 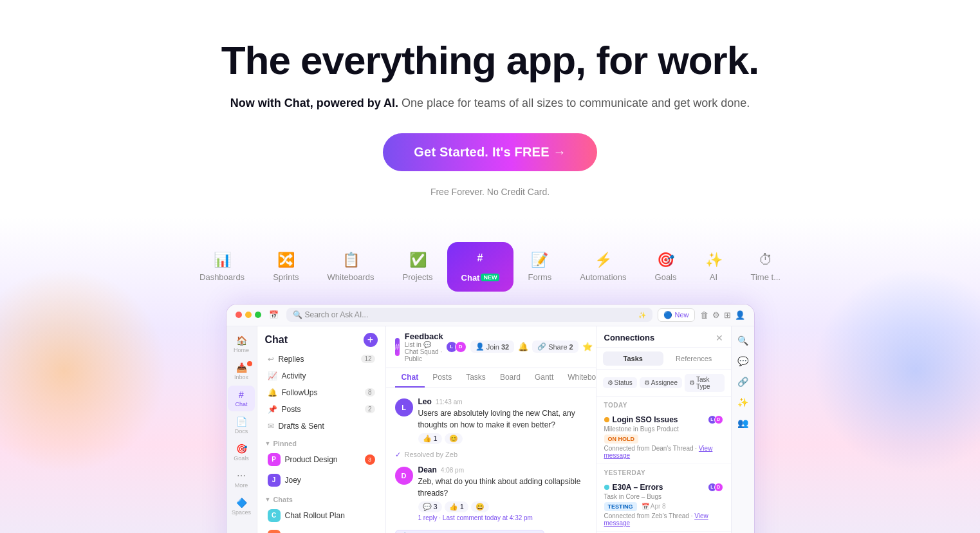 What do you see at coordinates (743, 402) in the screenshot?
I see `magic-rs-icon: ✨` at bounding box center [743, 402].